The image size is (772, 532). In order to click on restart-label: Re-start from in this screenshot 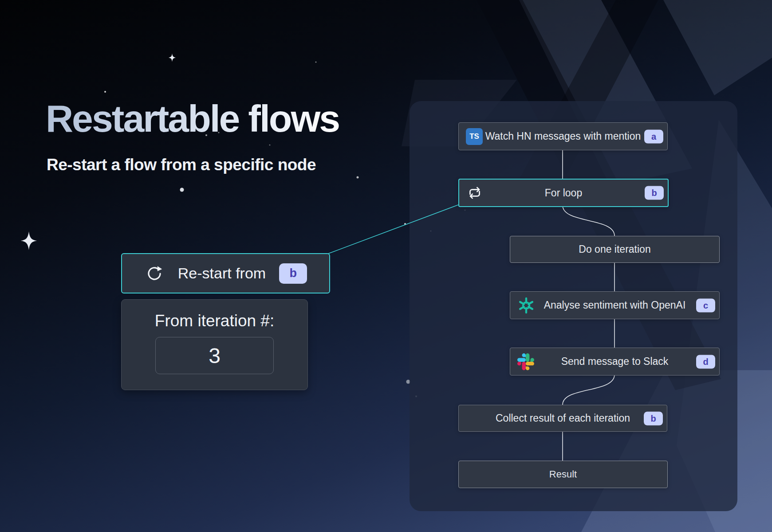, I will do `click(222, 273)`.